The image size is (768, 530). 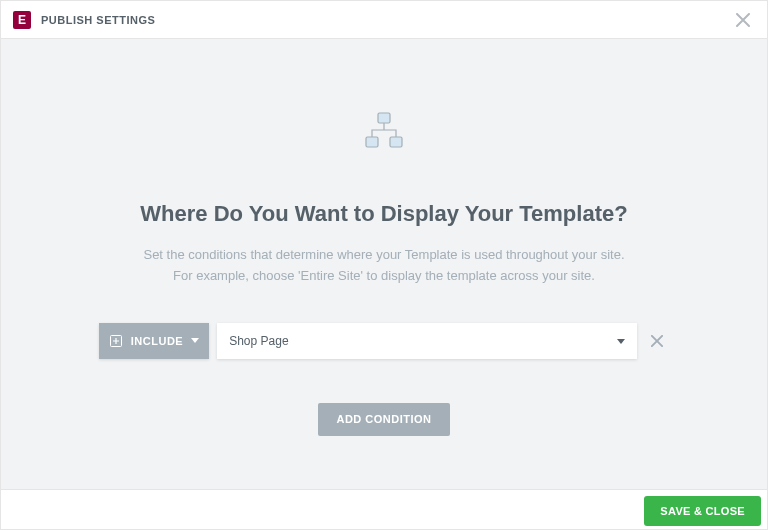 What do you see at coordinates (84, 20) in the screenshot?
I see `header-left: E PUBLISH SETTINGS` at bounding box center [84, 20].